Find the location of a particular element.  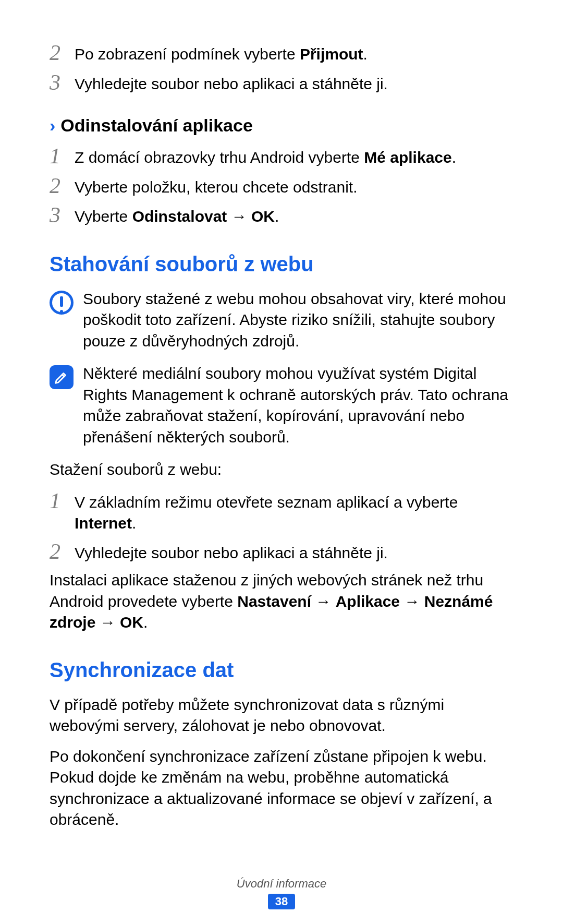

note-callout: Některé mediální soubory mohou využívat … is located at coordinates (282, 405).